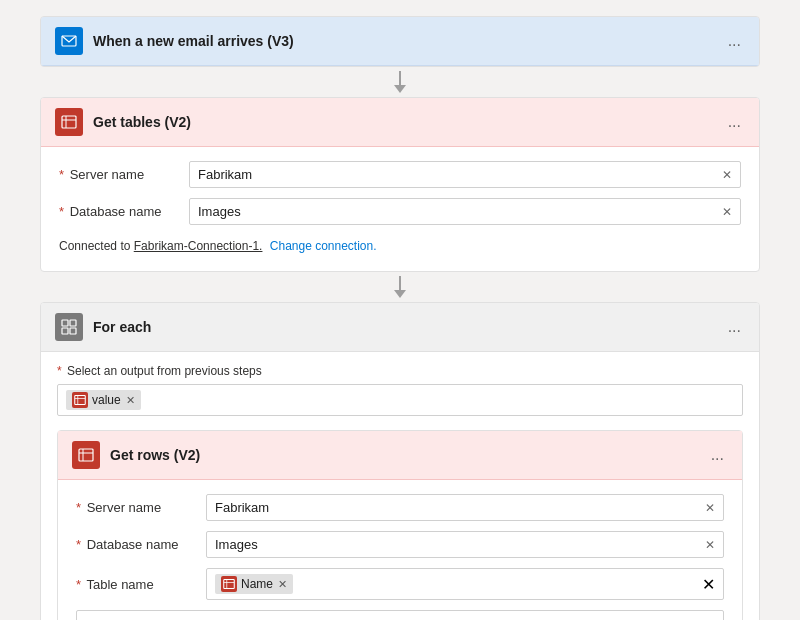 The image size is (800, 620). I want to click on get-tables-change-connection: Change connection., so click(324, 246).